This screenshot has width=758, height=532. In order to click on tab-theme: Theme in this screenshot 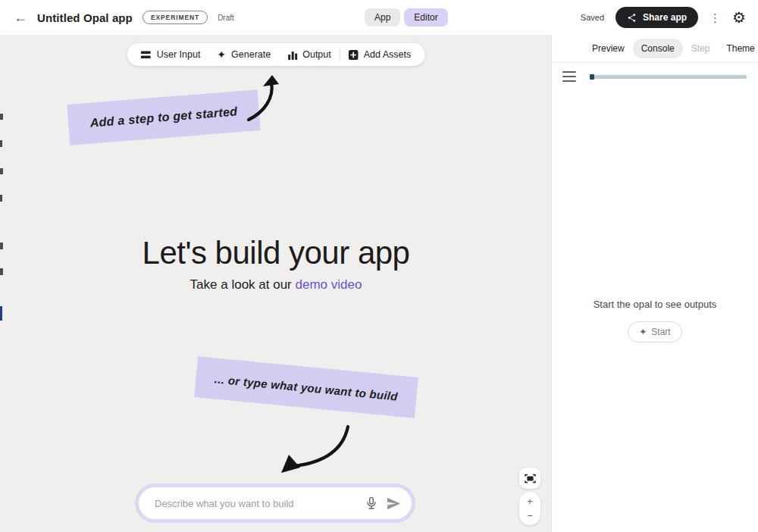, I will do `click(738, 49)`.